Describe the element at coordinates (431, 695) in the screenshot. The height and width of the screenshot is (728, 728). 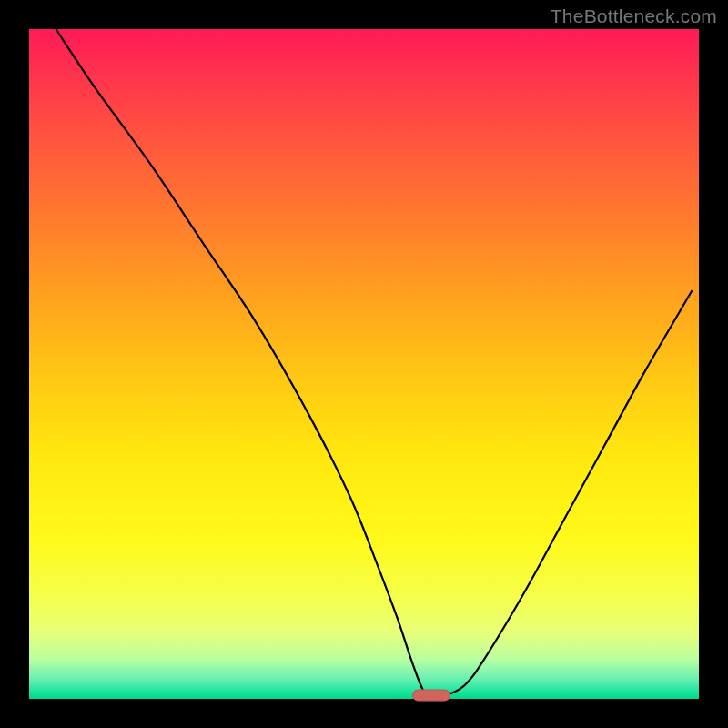
I see `optimal-point-marker` at that location.